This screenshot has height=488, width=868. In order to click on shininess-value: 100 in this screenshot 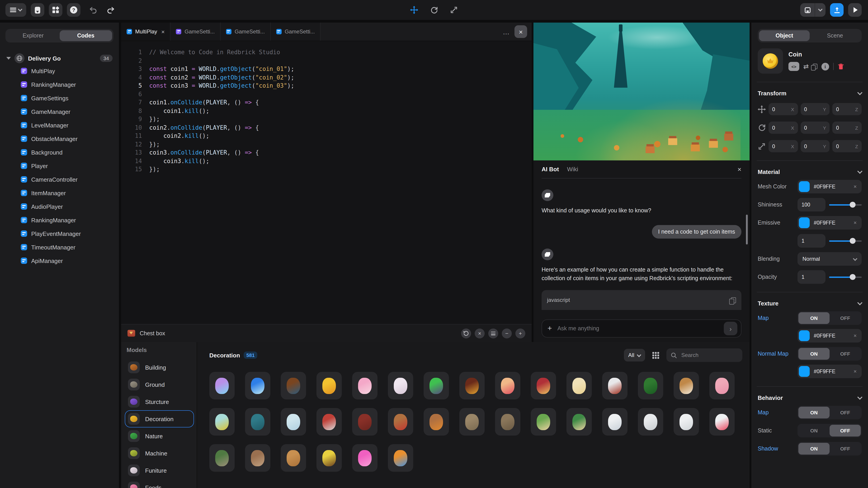, I will do `click(811, 205)`.